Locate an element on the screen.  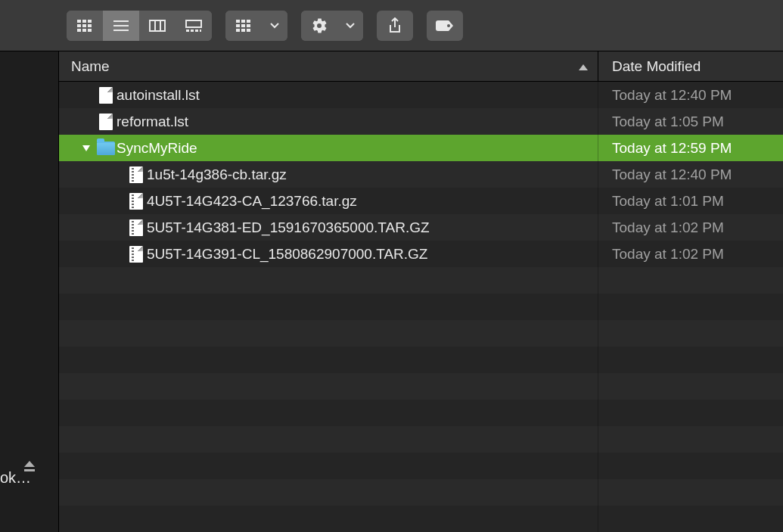
list-view-button is located at coordinates (121, 26).